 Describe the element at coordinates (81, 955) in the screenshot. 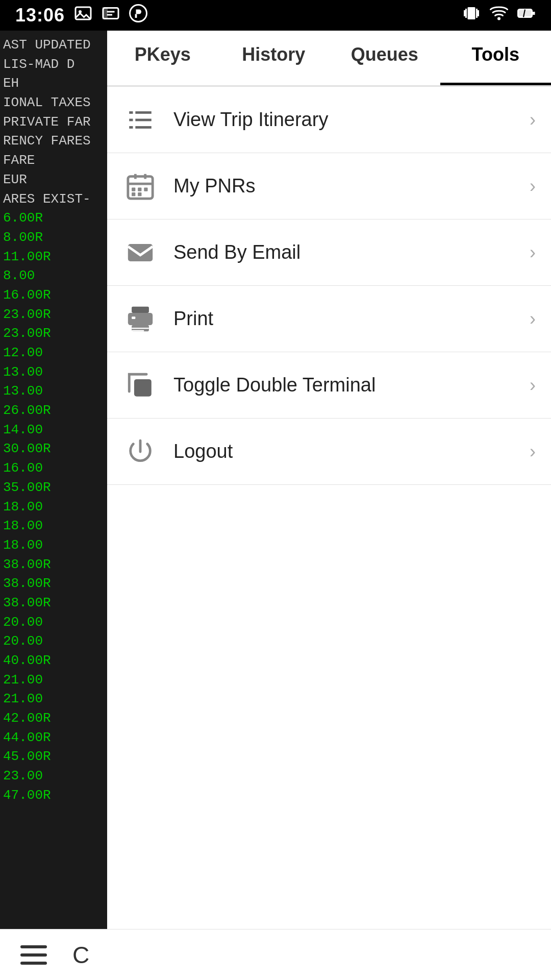

I see `clear-label: C` at that location.